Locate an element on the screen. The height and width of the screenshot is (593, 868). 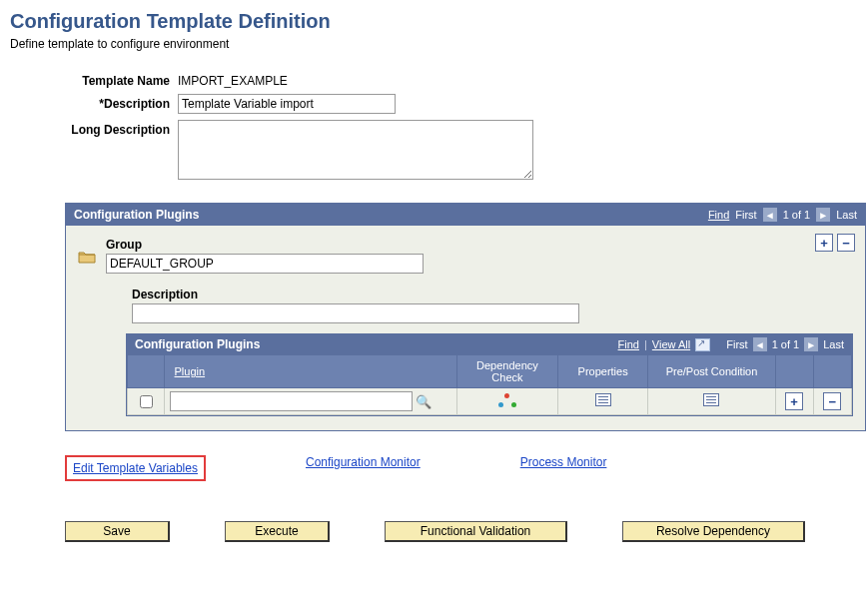
template-name-value: IMPORT_EXAMPLE is located at coordinates (233, 80).